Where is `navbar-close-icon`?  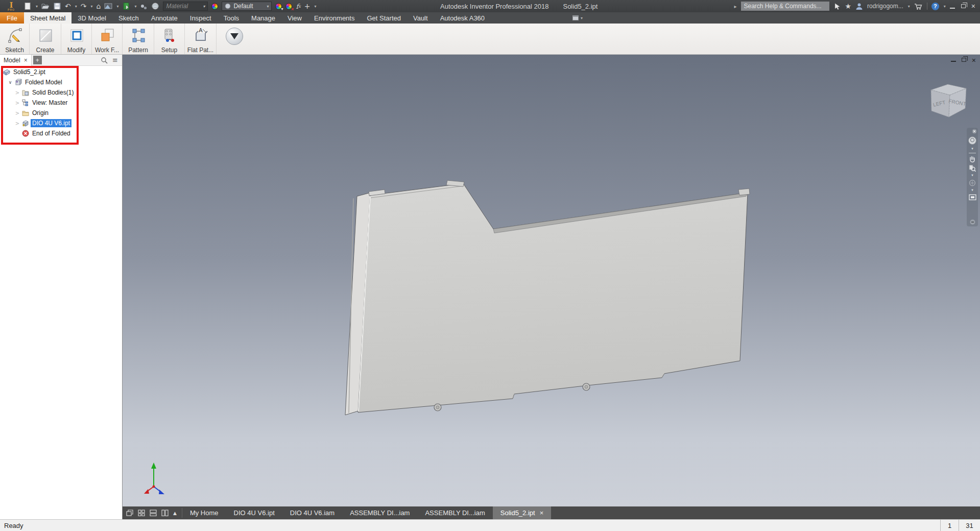 navbar-close-icon is located at coordinates (974, 131).